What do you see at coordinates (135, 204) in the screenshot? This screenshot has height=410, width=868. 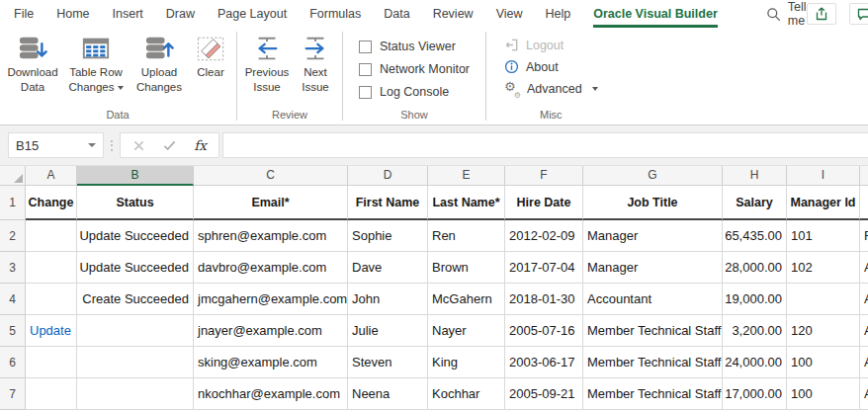 I see `cell-B1: Status` at bounding box center [135, 204].